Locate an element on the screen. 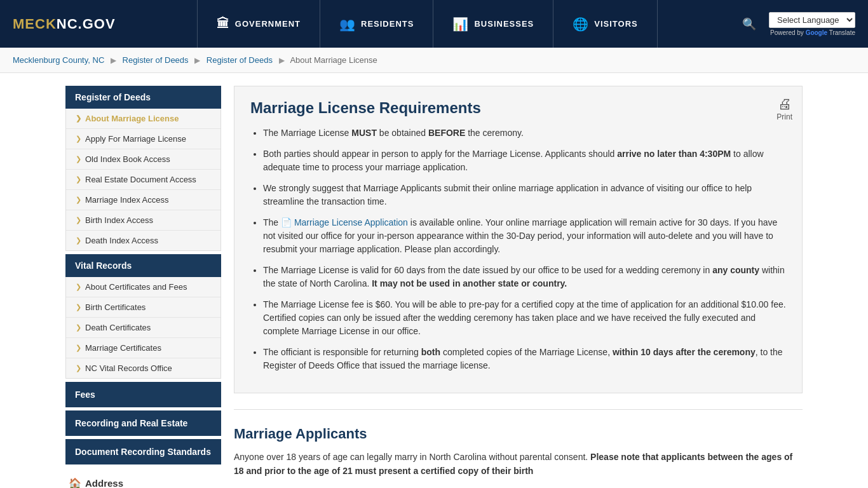 The image size is (868, 488). sidebar-item-label: Apply For Marriage License is located at coordinates (136, 139).